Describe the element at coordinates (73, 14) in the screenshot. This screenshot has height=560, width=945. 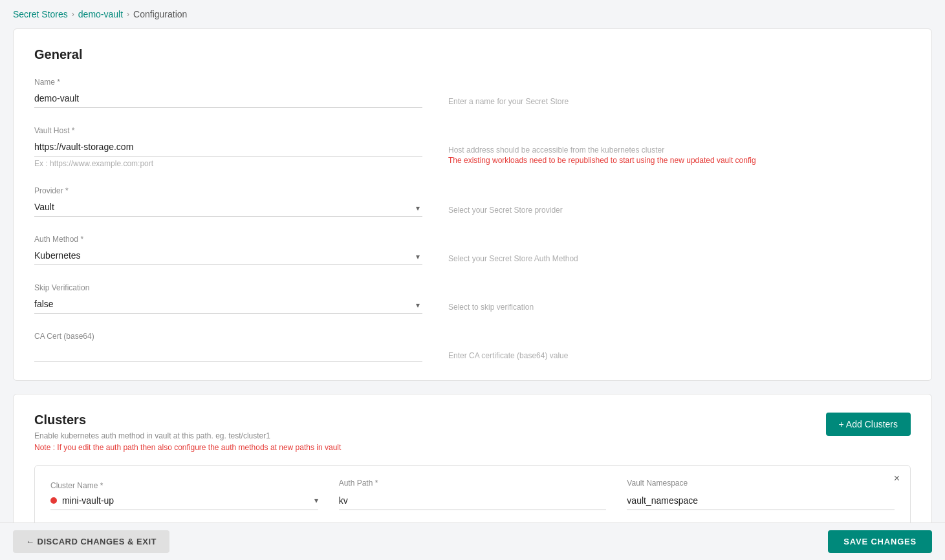
I see `breadcrumb-sep1: ›` at that location.